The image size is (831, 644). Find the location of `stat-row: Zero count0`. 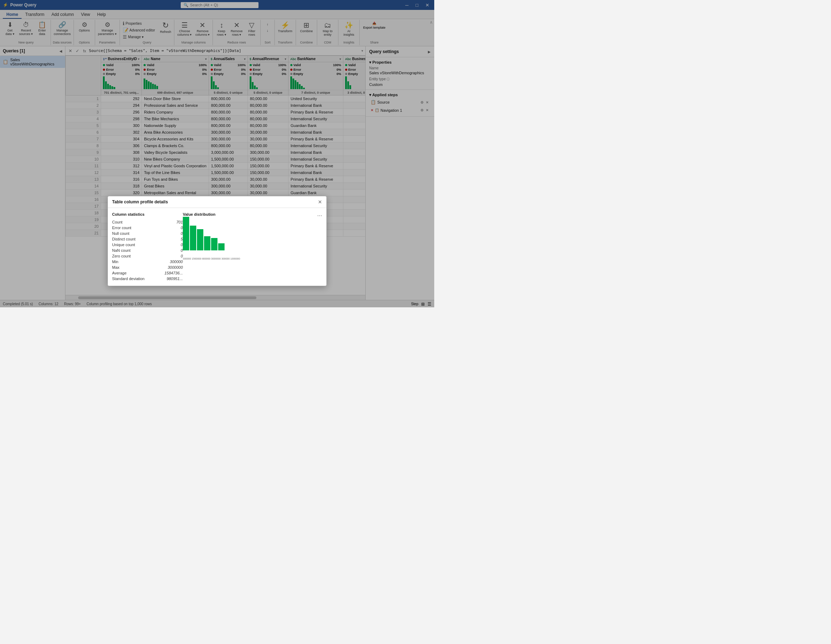

stat-row: Zero count0 is located at coordinates (148, 256).